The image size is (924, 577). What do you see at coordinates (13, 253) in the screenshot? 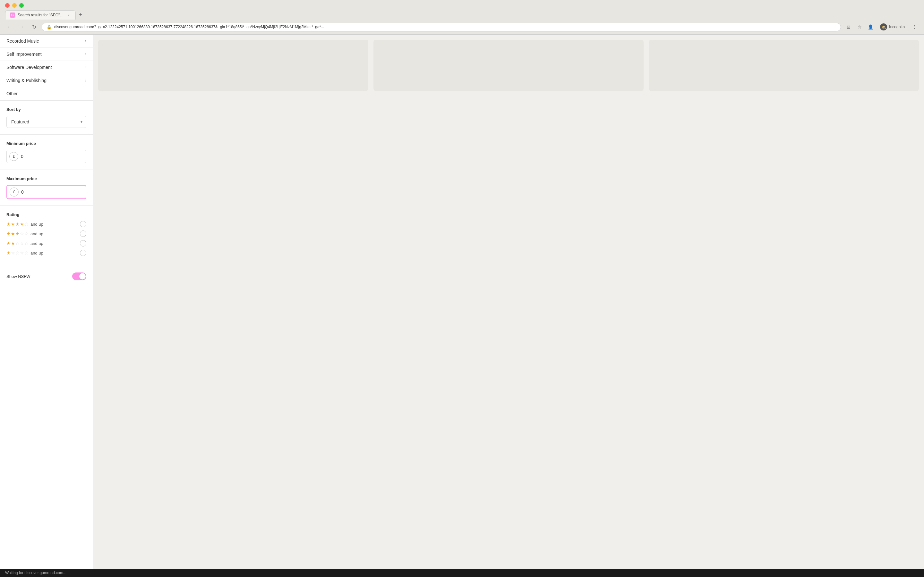
I see `star-2: ☆` at bounding box center [13, 253].